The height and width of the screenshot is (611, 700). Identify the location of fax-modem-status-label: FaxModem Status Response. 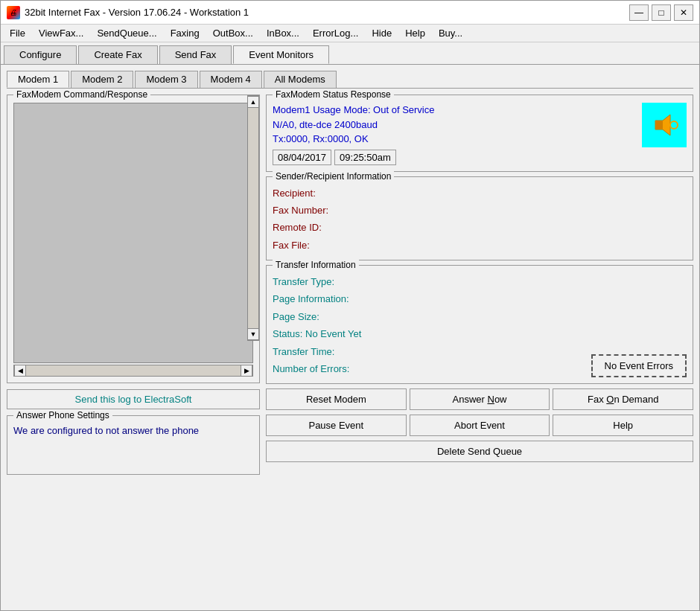
(334, 95).